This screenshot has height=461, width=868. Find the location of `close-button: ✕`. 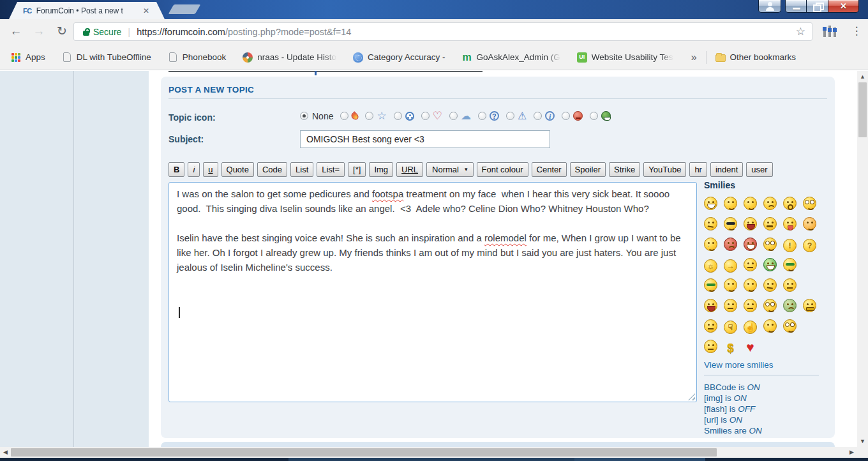

close-button: ✕ is located at coordinates (844, 6).